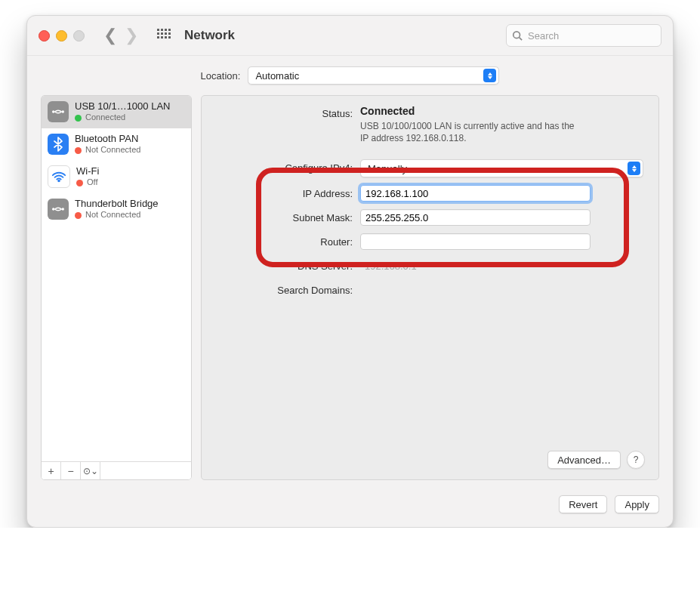 The height and width of the screenshot is (610, 700). Describe the element at coordinates (285, 112) in the screenshot. I see `status-label: Status:` at that location.